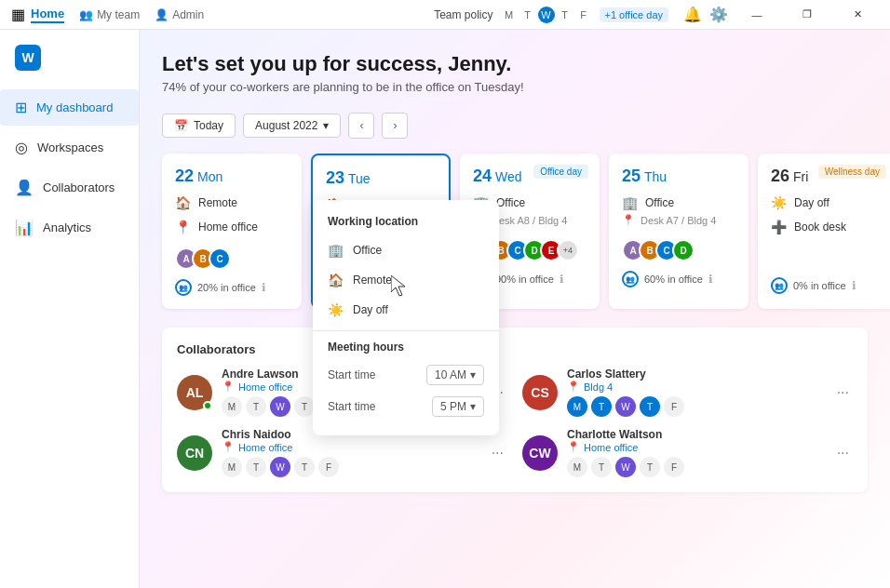  I want to click on sidebar-label-dashboard: My dashboard, so click(74, 108).